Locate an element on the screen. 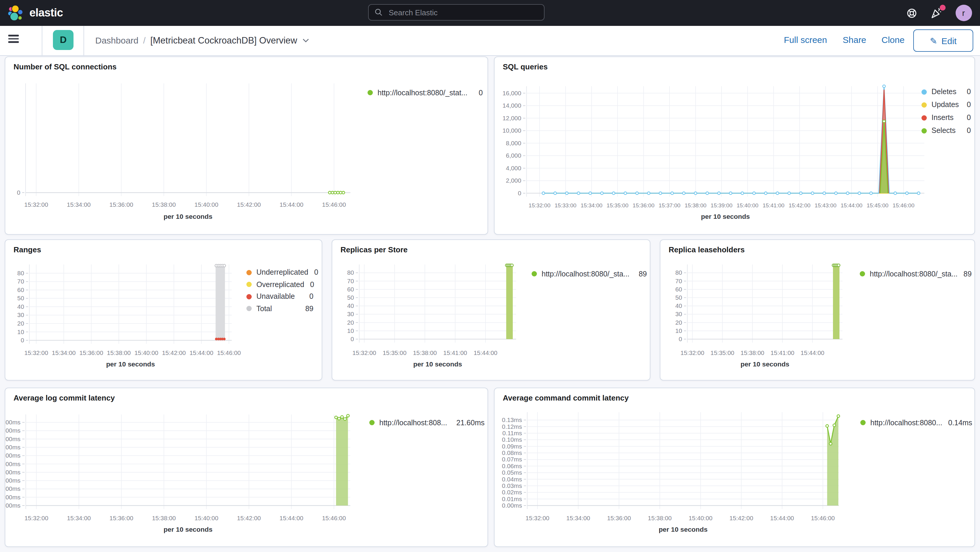 This screenshot has width=980, height=552. svg-text: 50 is located at coordinates (679, 297).